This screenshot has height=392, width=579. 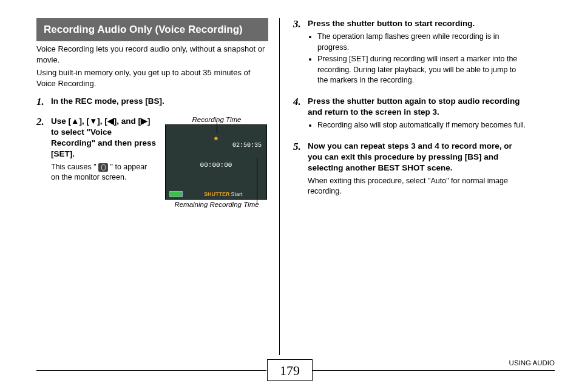 I want to click on remaining-time-display: 02:50:35, so click(x=247, y=146).